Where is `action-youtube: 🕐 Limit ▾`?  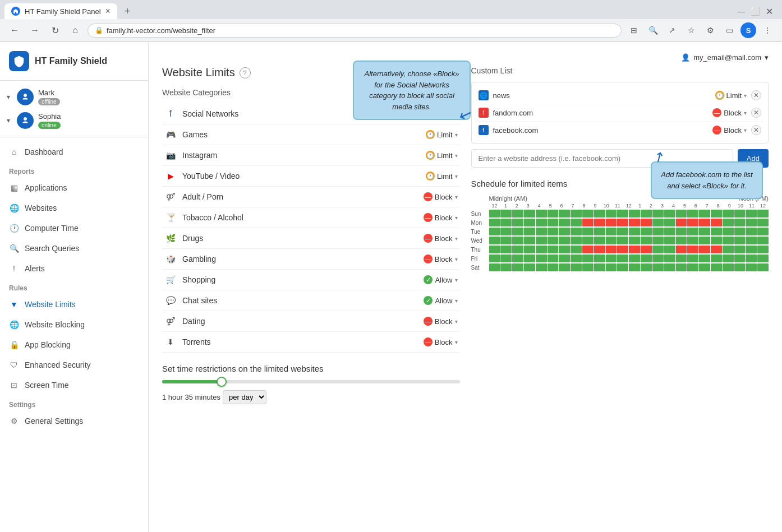 action-youtube: 🕐 Limit ▾ is located at coordinates (441, 176).